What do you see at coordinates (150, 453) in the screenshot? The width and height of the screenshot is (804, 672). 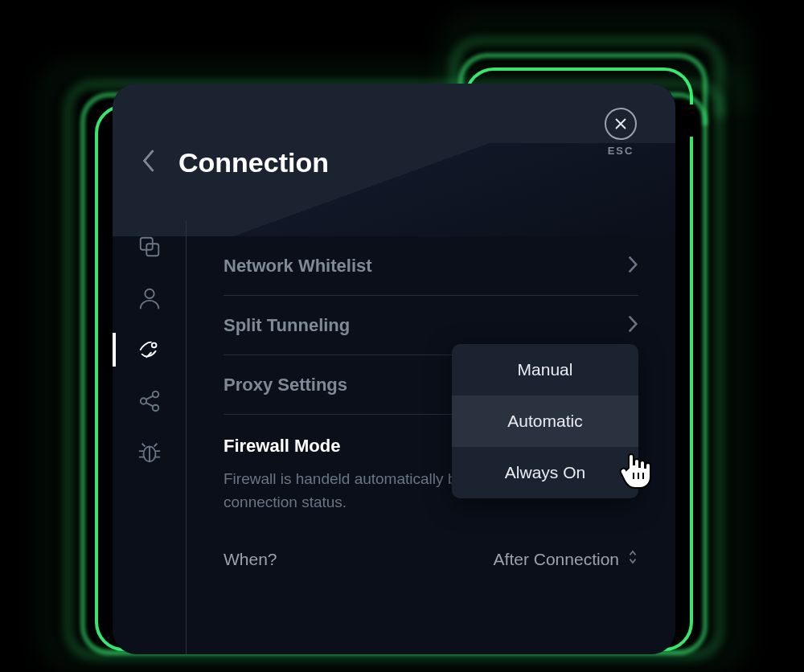 I see `sidebar-item-debug` at bounding box center [150, 453].